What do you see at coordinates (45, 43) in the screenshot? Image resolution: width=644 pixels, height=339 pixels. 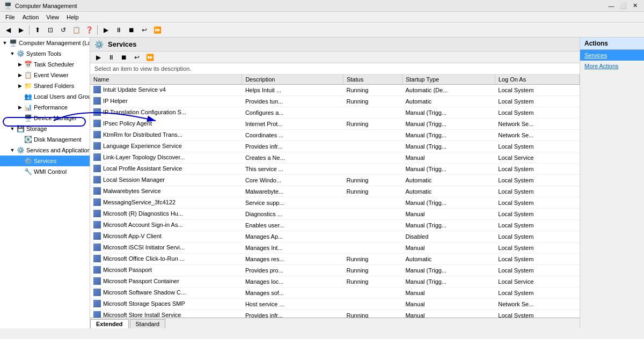 I see `tree-root: ▼ 🖥️ Computer Management (Local)` at bounding box center [45, 43].